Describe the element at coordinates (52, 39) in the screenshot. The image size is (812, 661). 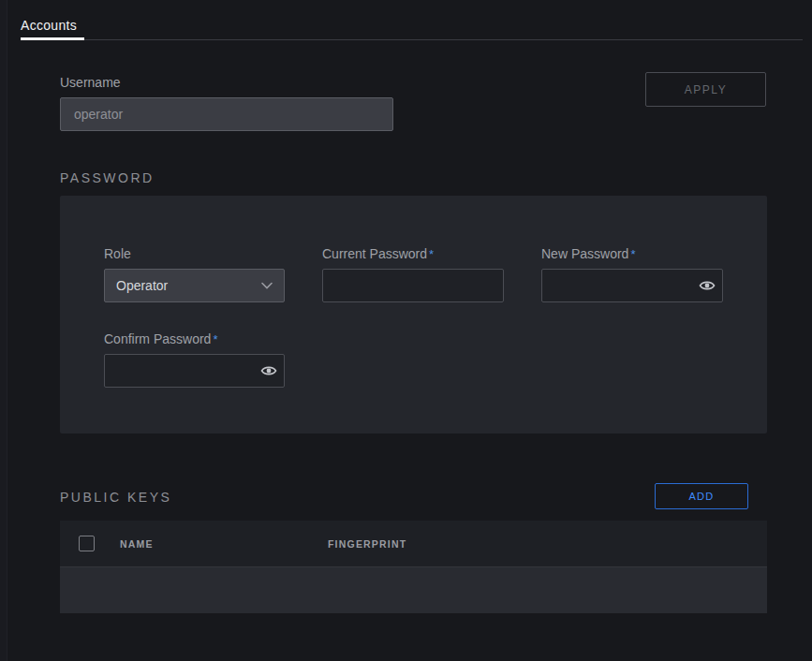
I see `tab-accounts-active-indicator` at that location.